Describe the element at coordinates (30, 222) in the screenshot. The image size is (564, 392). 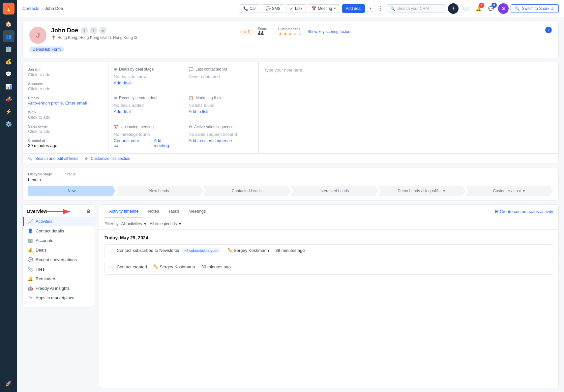
I see `activities-icon: 📈` at that location.